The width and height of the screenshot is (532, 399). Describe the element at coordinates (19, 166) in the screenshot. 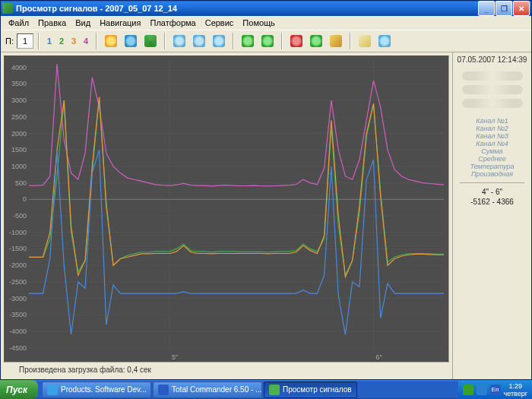

I see `svg-text: 1000` at that location.